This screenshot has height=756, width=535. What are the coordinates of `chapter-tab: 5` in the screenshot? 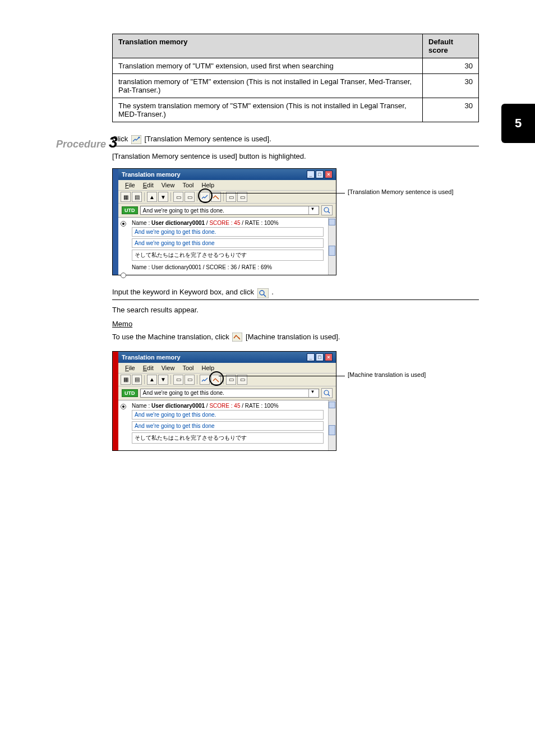 It's located at (518, 123).